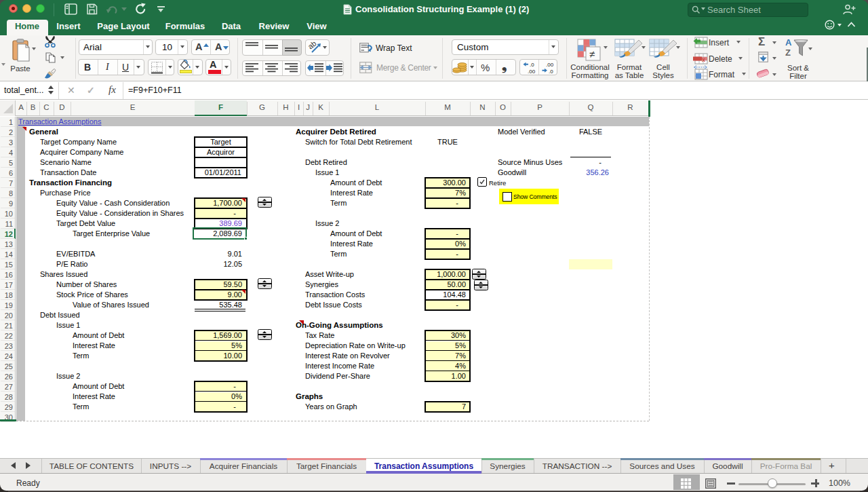 The image size is (868, 492). I want to click on svg-text: x, so click(704, 60).